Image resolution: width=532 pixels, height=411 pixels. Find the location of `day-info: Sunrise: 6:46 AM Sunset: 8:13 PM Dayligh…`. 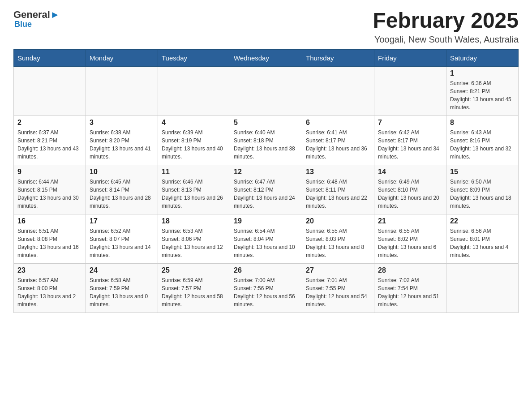

day-info: Sunrise: 6:46 AM Sunset: 8:13 PM Dayligh… is located at coordinates (194, 194).